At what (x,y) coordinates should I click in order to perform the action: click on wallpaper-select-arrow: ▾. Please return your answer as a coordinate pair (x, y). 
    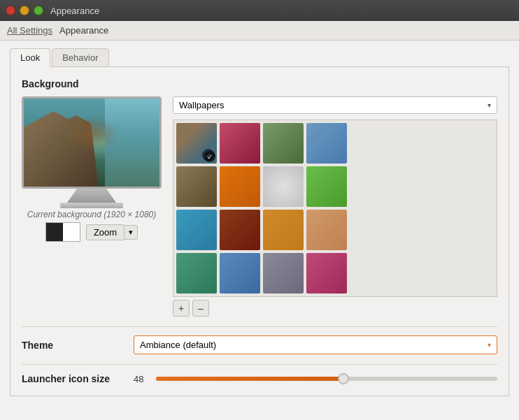
    Looking at the image, I should click on (490, 105).